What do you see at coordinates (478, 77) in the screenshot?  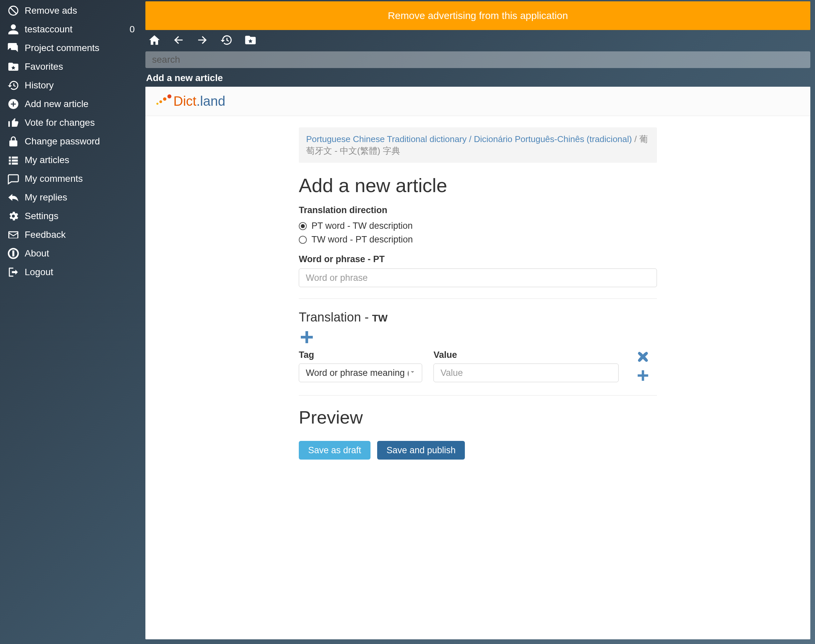 I see `page-title: Add a new article` at bounding box center [478, 77].